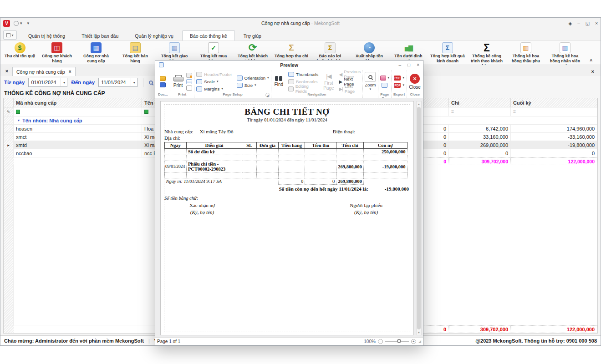 This screenshot has height=364, width=601. What do you see at coordinates (253, 86) in the screenshot?
I see `size-button: Size▾` at bounding box center [253, 86].